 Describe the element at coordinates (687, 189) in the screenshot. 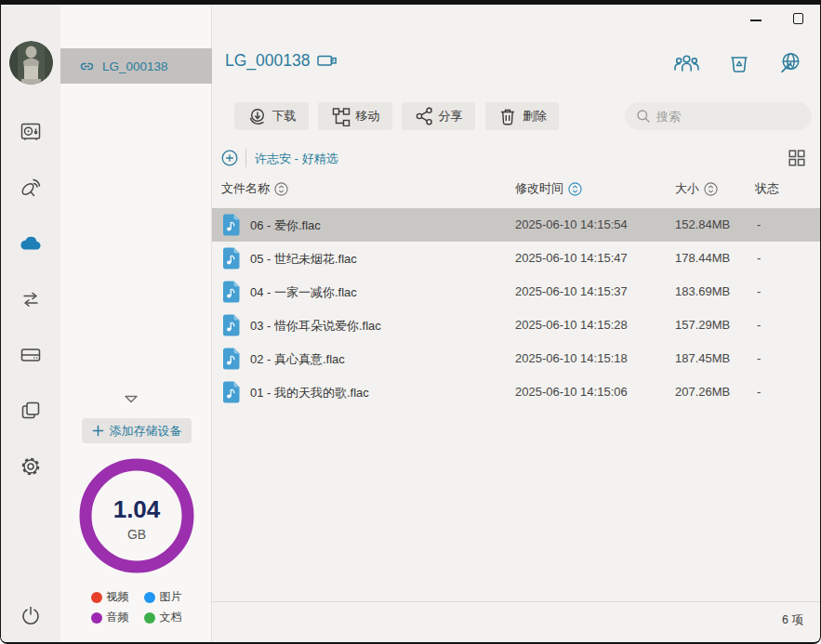

I see `column-label: 大小` at that location.